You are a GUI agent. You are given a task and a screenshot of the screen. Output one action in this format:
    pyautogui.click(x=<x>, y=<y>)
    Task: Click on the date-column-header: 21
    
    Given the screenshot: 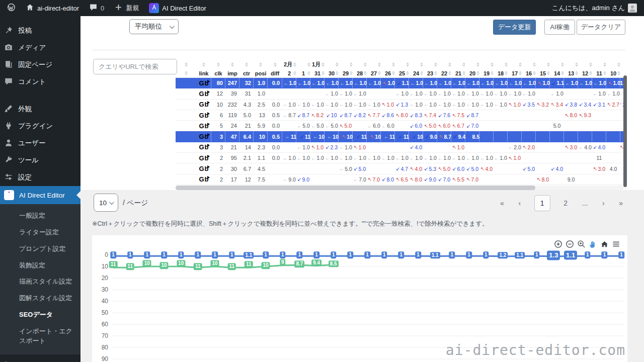 What is the action you would take?
    pyautogui.click(x=458, y=73)
    